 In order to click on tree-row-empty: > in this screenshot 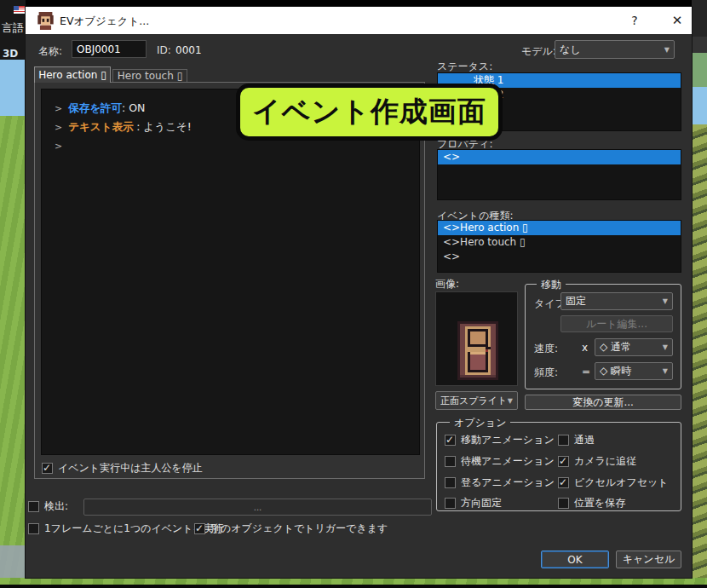, I will do `click(61, 145)`.